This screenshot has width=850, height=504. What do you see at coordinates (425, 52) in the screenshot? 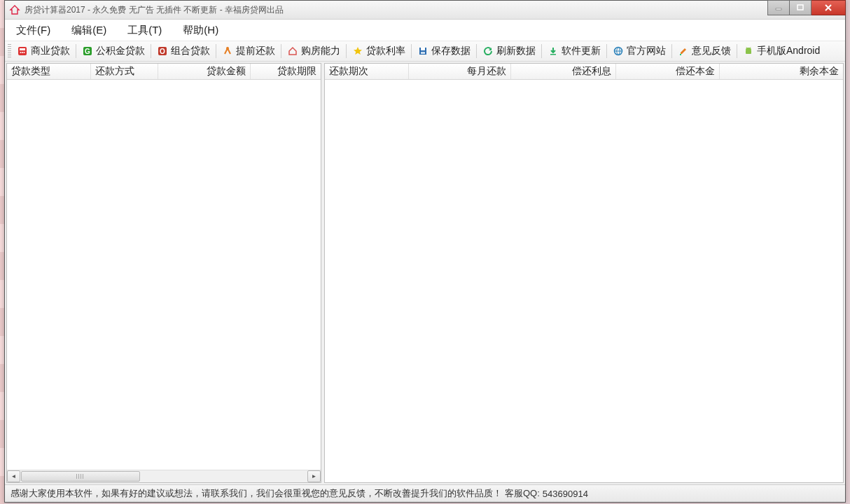
I see `toolbar: 商业贷款 G 公积金贷款 O 组合贷款 提前还款` at bounding box center [425, 52].